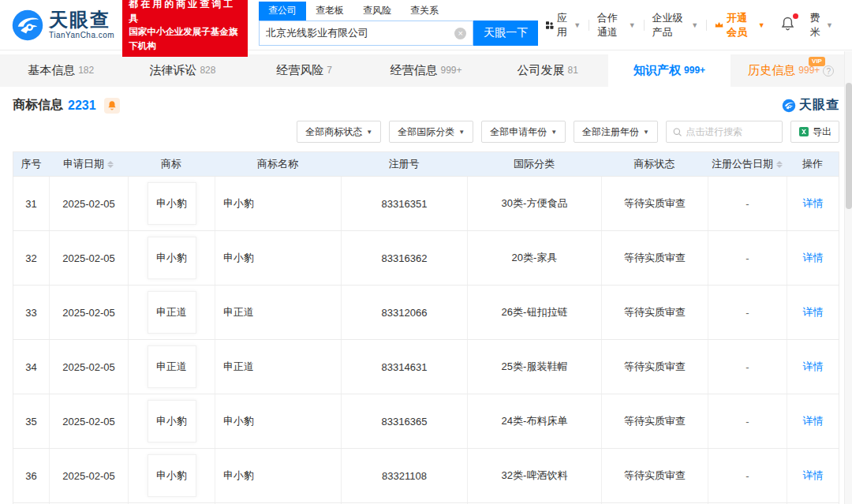  I want to click on tab-operating-info: 经营信息 999+, so click(426, 71).